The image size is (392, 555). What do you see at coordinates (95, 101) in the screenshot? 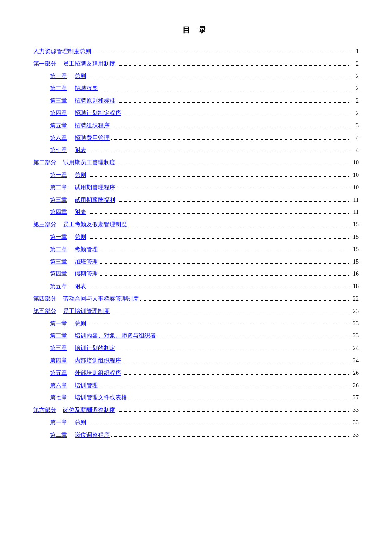
I see `toc-entry-title: 招聘原则和标准` at bounding box center [95, 101].